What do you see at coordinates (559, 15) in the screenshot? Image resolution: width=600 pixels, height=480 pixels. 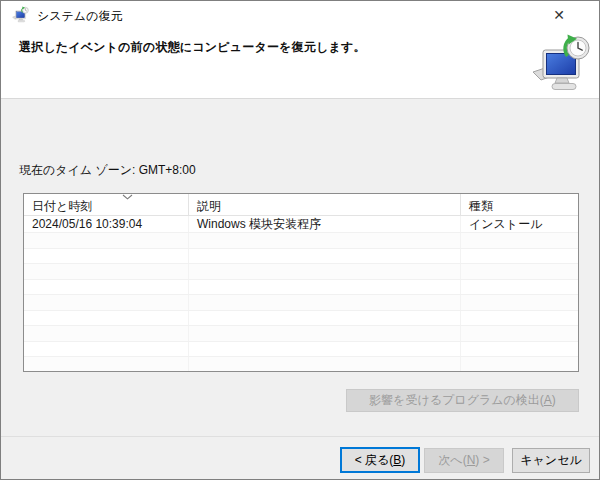 I see `close-icon: ✕` at bounding box center [559, 15].